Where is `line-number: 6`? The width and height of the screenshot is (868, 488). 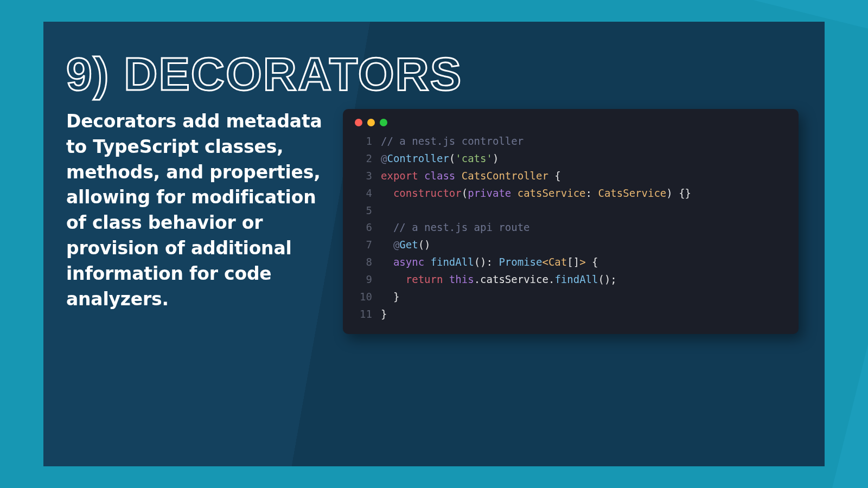 line-number: 6 is located at coordinates (363, 228).